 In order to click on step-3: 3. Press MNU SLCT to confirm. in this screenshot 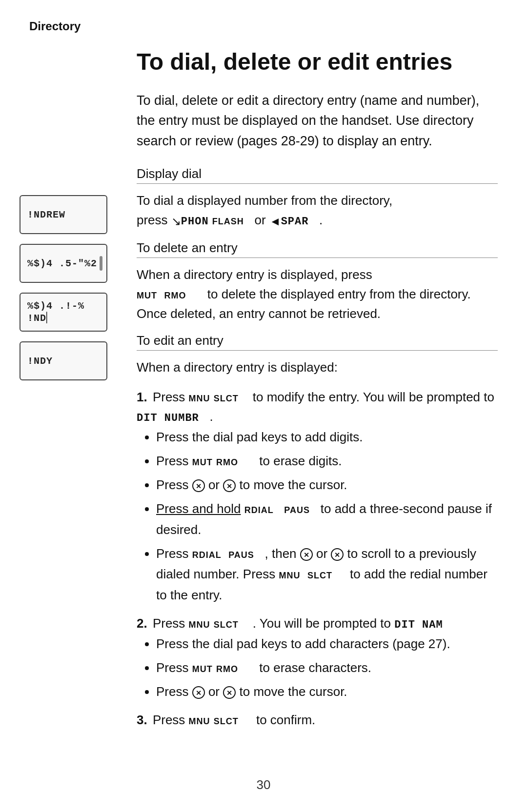, I will do `click(317, 720)`.